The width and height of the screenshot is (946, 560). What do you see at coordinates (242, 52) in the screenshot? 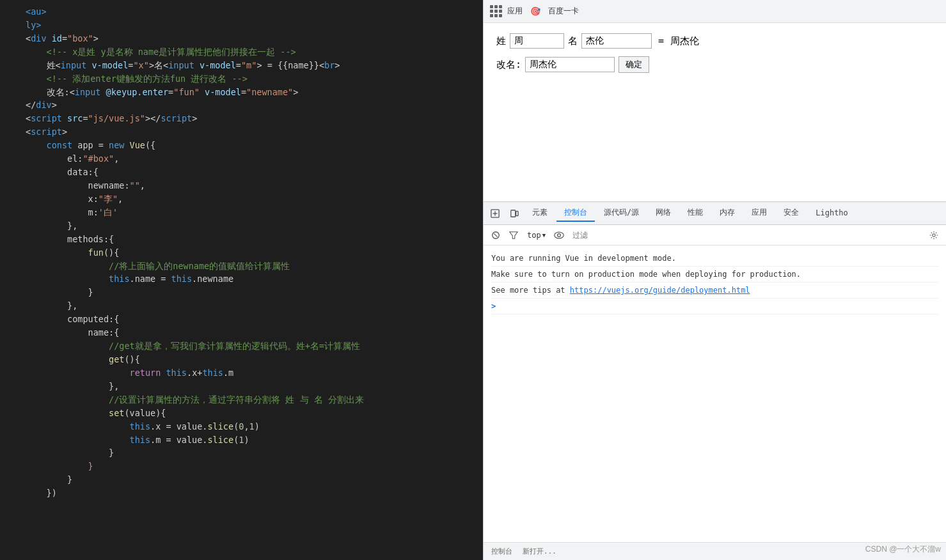
I see `code-line: <!-- x是姓 y是名称 name是计算属性把他们拼接在一起 -->` at bounding box center [242, 52].